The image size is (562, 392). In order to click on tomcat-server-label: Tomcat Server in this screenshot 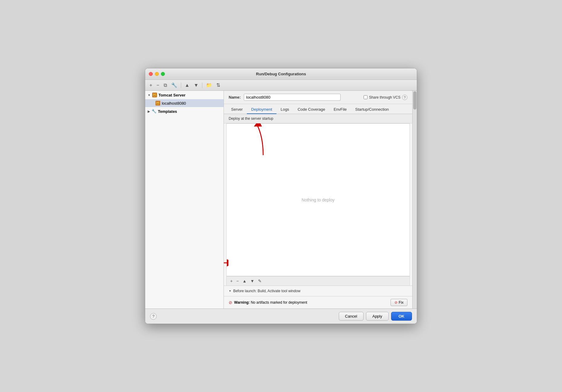, I will do `click(172, 95)`.